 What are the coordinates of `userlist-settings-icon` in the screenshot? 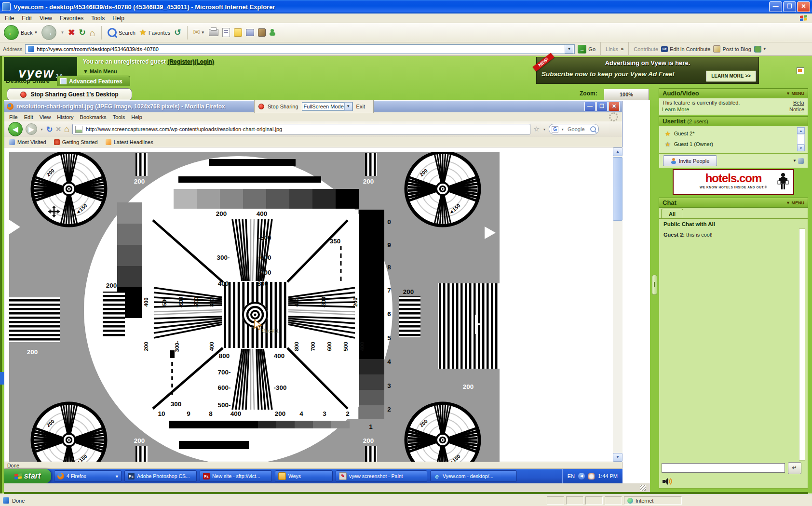 It's located at (801, 161).